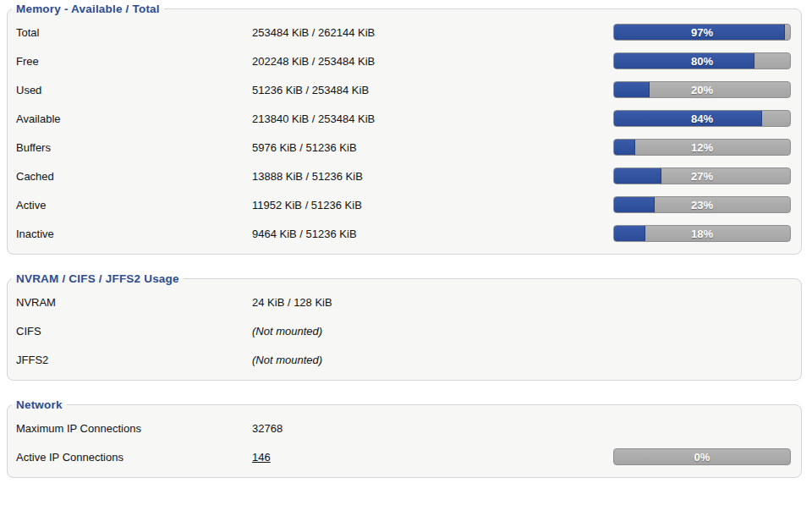 This screenshot has width=812, height=516. Describe the element at coordinates (404, 331) in the screenshot. I see `status-row: CIFS (Not mounted)` at that location.